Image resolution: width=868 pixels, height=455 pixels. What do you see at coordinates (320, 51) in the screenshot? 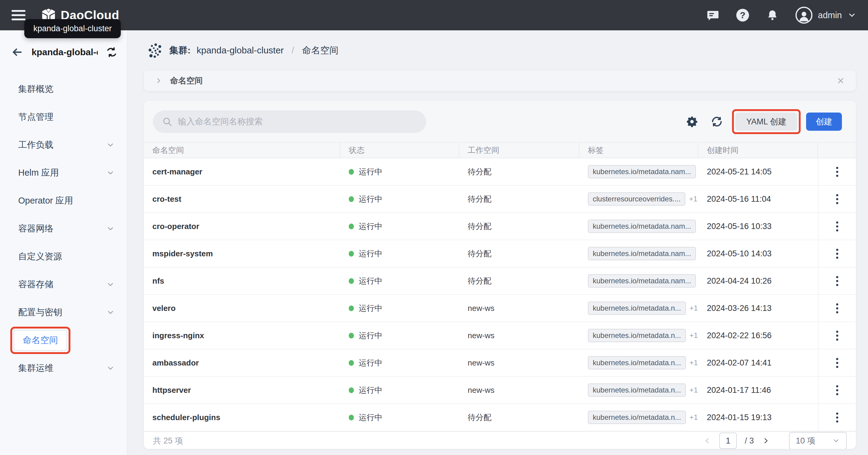
I see `breadcrumb-current: 命名空间` at bounding box center [320, 51].